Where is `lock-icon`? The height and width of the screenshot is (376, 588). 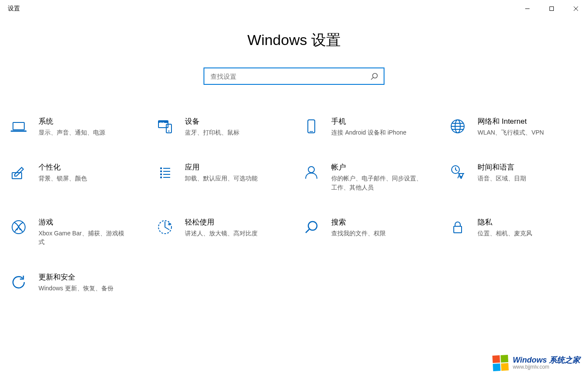
lock-icon is located at coordinates (458, 227).